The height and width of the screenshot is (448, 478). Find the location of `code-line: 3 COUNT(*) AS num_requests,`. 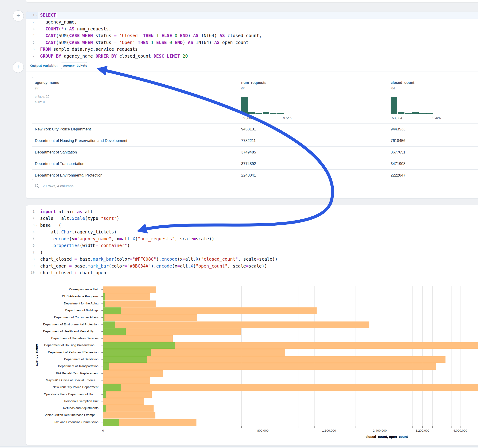

code-line: 3 COUNT(*) AS num_requests, is located at coordinates (252, 29).